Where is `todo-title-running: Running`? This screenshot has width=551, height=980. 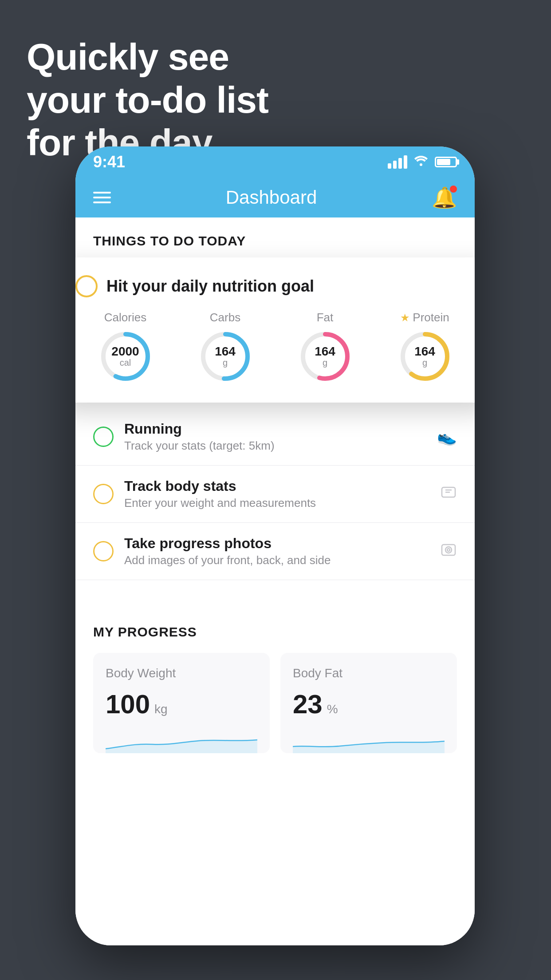 todo-title-running: Running is located at coordinates (275, 429).